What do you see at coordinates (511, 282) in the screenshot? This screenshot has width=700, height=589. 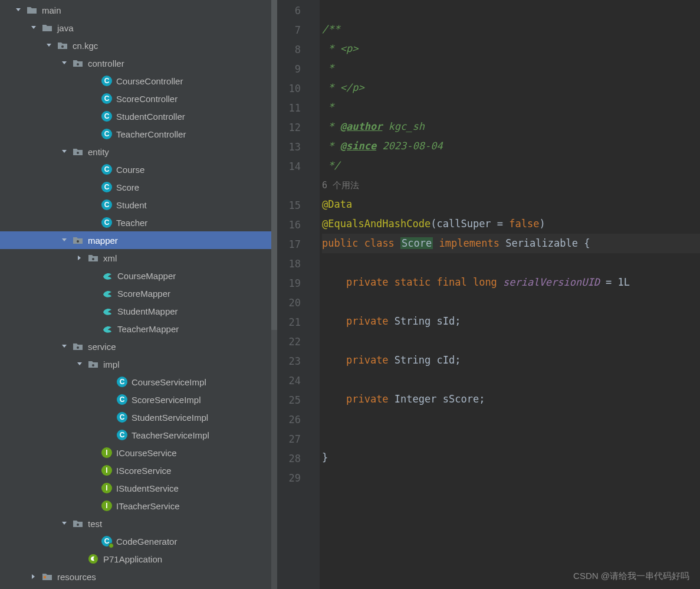 I see `code-line: private static final long serialVersionU…` at bounding box center [511, 282].